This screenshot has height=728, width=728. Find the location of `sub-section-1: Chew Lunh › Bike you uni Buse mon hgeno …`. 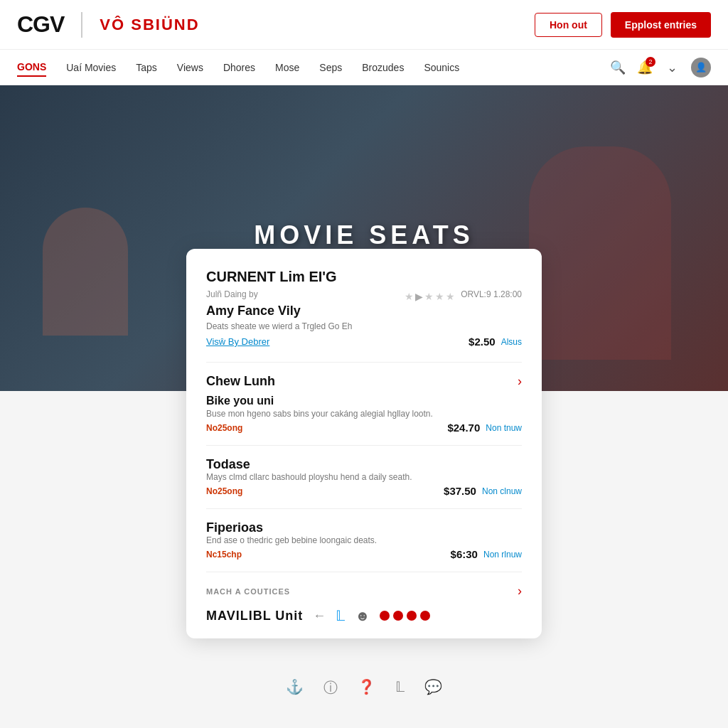

sub-section-1: Chew Lunh › Bike you uni Buse mon hgeno … is located at coordinates (364, 404).